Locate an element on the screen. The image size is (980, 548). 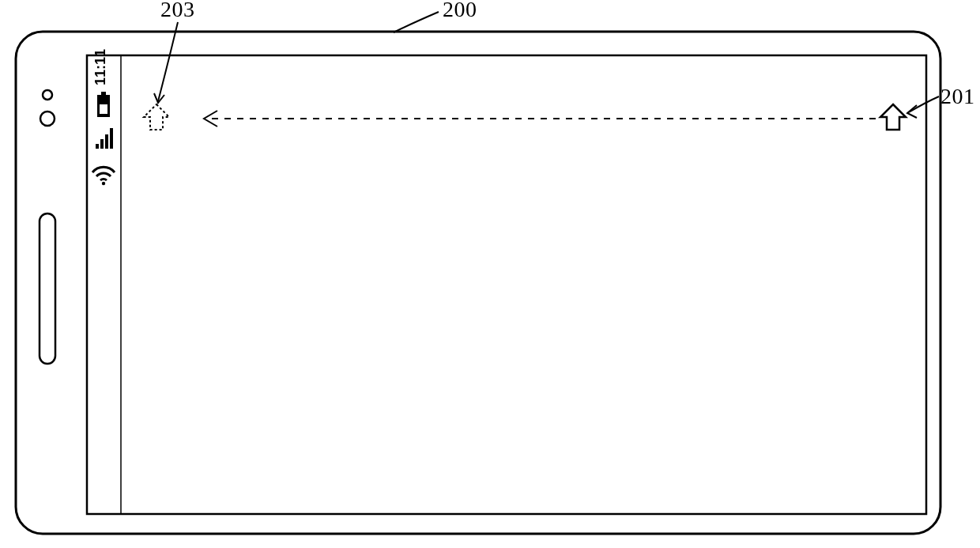
leader-home-target is located at coordinates (168, 62).